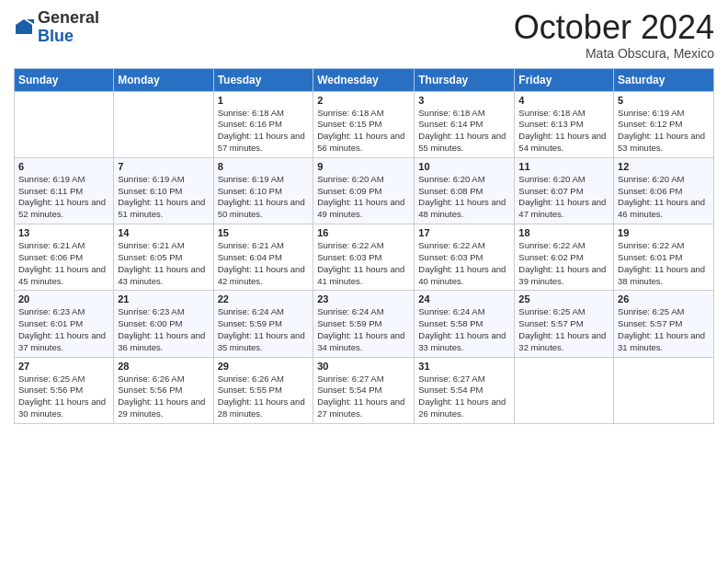  I want to click on calendar-cell: 7Sunrise: 6:19 AM Sunset: 6:10 PM Daylig…, so click(164, 190).